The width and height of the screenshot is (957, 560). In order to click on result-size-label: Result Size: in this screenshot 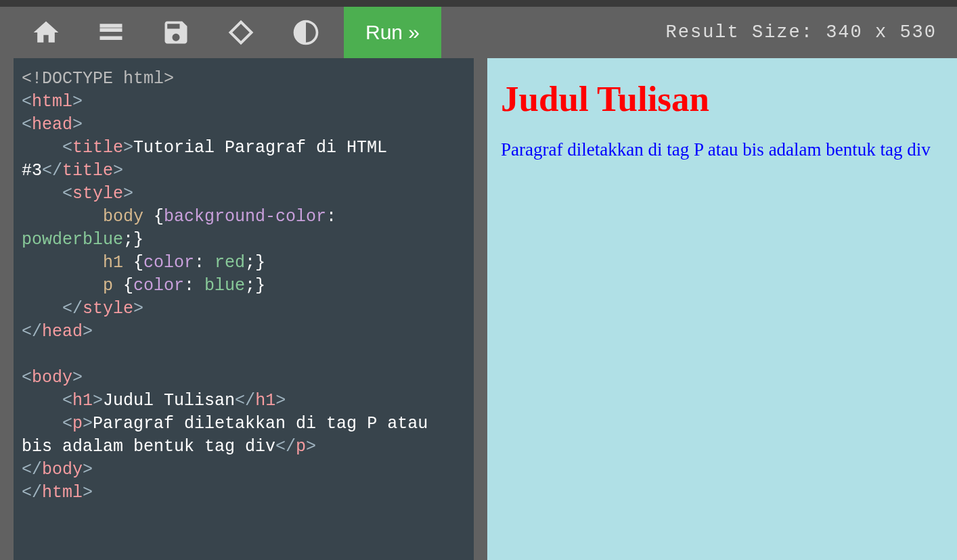, I will do `click(740, 32)`.